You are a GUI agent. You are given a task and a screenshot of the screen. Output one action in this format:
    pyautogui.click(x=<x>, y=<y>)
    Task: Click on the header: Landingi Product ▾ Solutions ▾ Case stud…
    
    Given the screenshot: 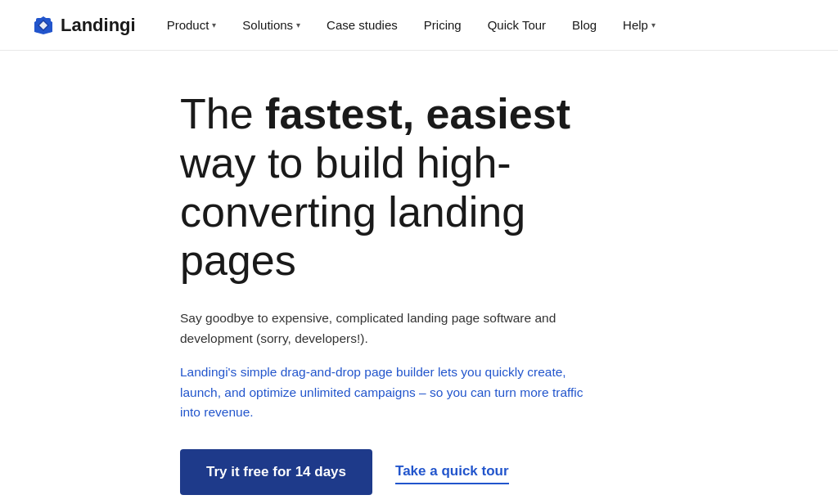 What is the action you would take?
    pyautogui.click(x=419, y=25)
    